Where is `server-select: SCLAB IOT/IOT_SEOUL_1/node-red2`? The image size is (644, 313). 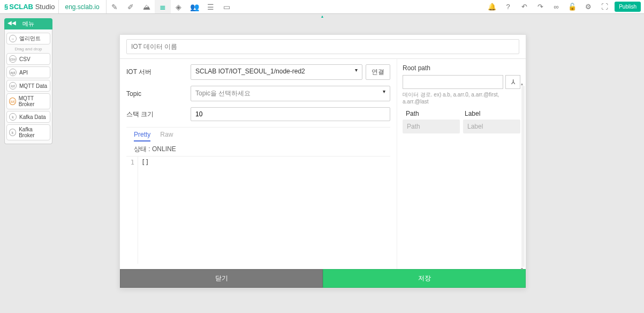 server-select: SCLAB IOT/IOT_SEOUL_1/node-red2 is located at coordinates (276, 72).